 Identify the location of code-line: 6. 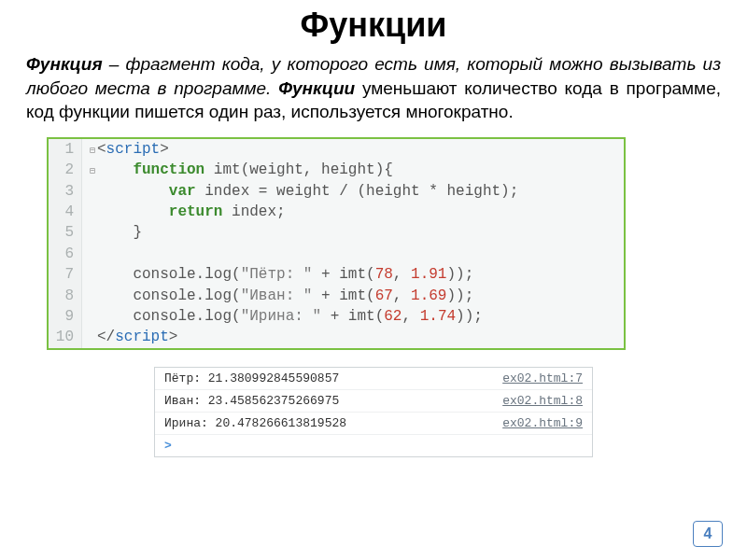
(336, 254).